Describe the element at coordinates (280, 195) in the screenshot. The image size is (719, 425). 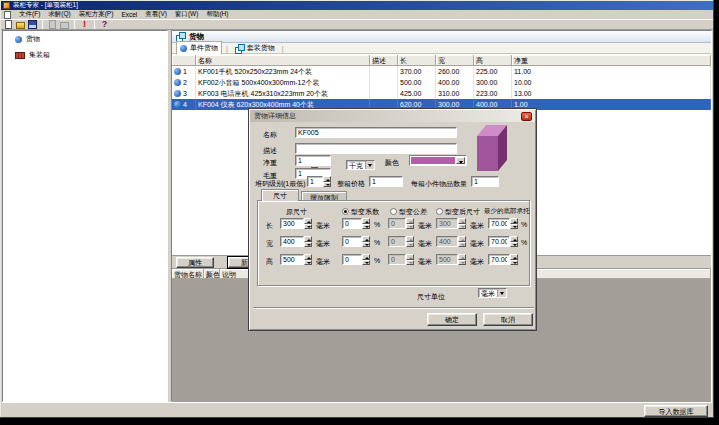
I see `tab-size: 尺寸` at that location.